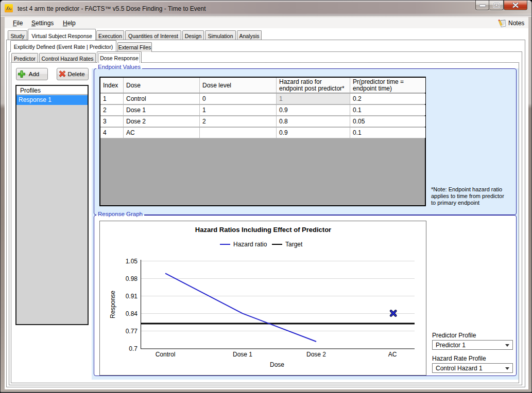  Describe the element at coordinates (250, 244) in the screenshot. I see `svg-text: Hazard ratio` at that location.